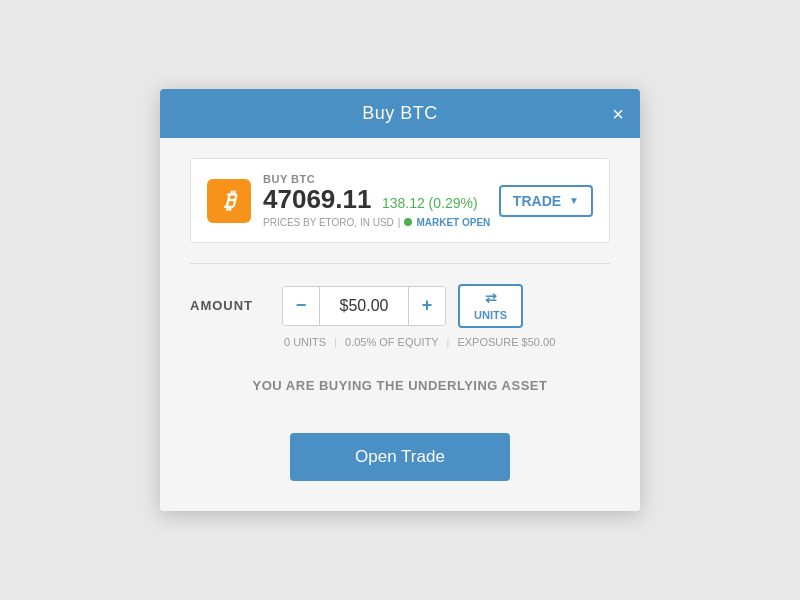 Image resolution: width=800 pixels, height=600 pixels. What do you see at coordinates (376, 200) in the screenshot?
I see `asset-details: BUY BTC 47069.11 138.12 (0.29%) PRICES B…` at bounding box center [376, 200].